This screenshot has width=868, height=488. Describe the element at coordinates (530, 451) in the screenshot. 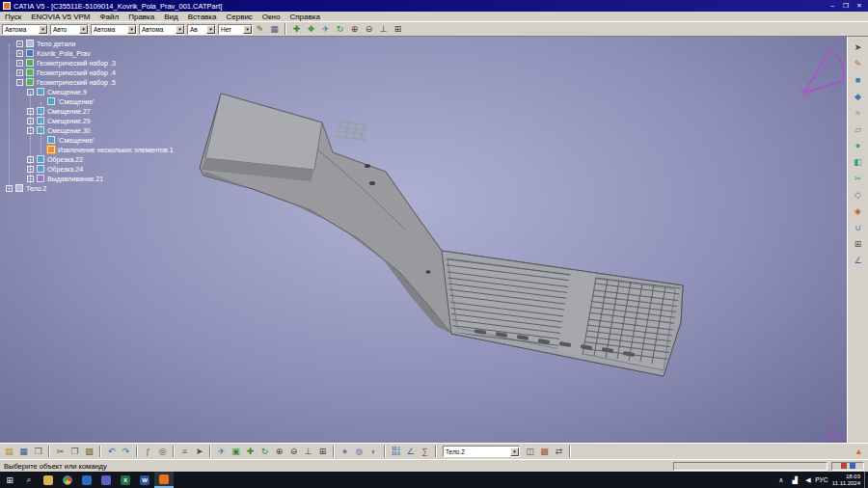

I see `catalog-icon: ◫` at that location.